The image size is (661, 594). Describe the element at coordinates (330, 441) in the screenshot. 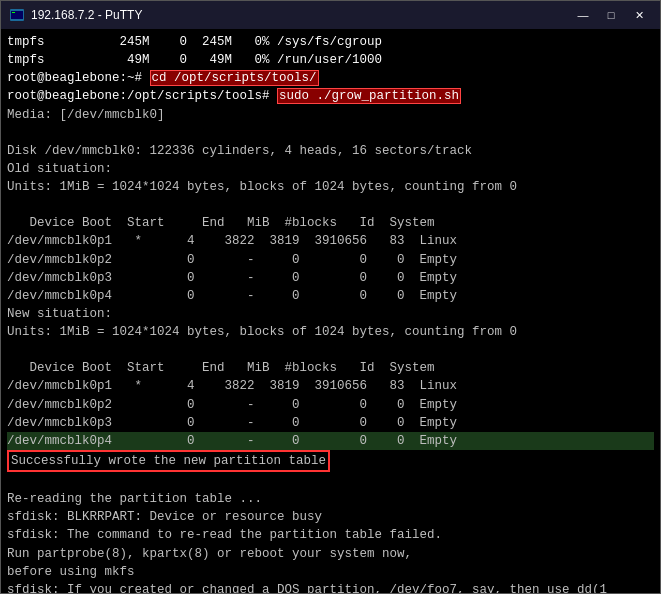

I see `new-partition-row-4: /dev/mmcblk0p4 0 - 0 0 0 Empty` at that location.